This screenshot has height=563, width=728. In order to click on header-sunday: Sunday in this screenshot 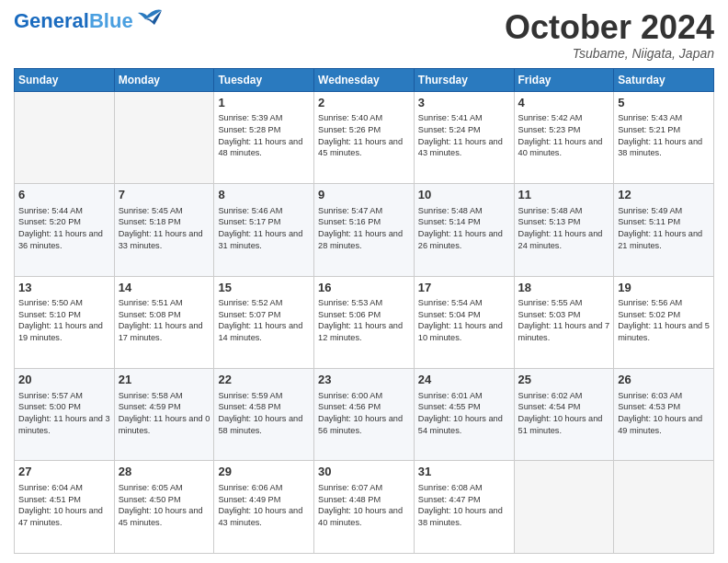, I will do `click(64, 79)`.